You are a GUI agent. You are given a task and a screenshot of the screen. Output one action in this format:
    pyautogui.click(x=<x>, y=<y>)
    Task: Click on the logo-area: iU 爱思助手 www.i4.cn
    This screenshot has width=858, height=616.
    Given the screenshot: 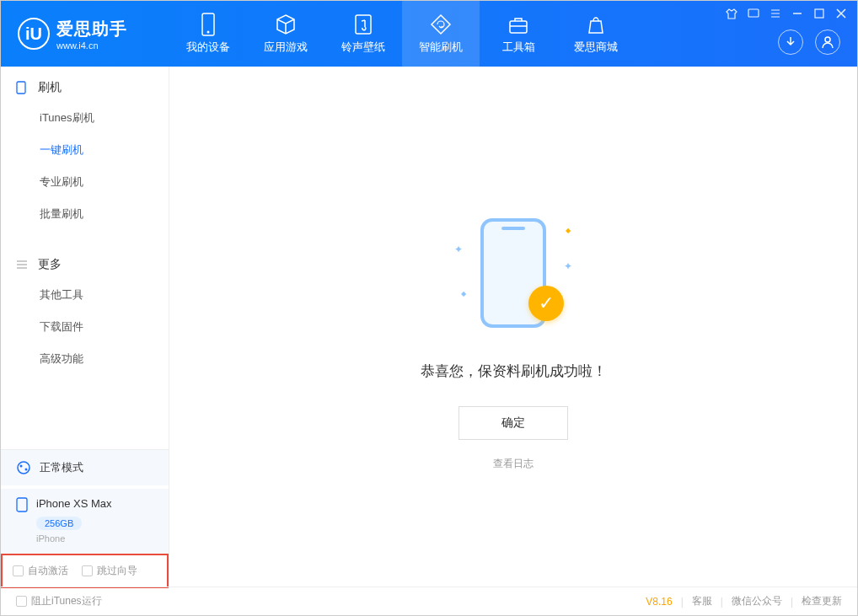 What is the action you would take?
    pyautogui.click(x=85, y=34)
    